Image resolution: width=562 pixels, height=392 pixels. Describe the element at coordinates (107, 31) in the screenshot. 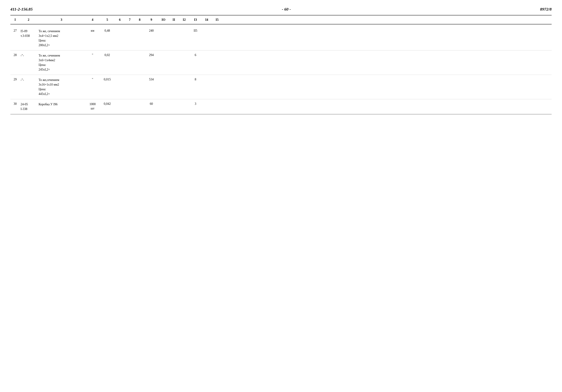

I see `row27-col5: 0,48` at that location.